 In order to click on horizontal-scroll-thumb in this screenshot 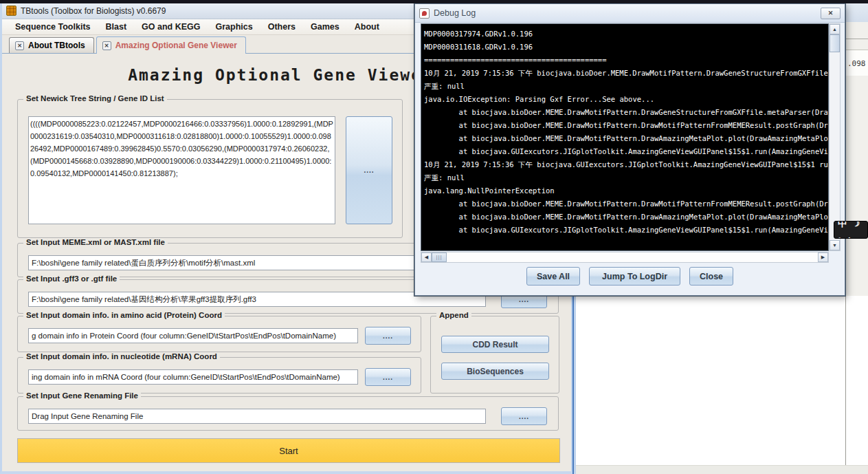, I will do `click(439, 257)`.